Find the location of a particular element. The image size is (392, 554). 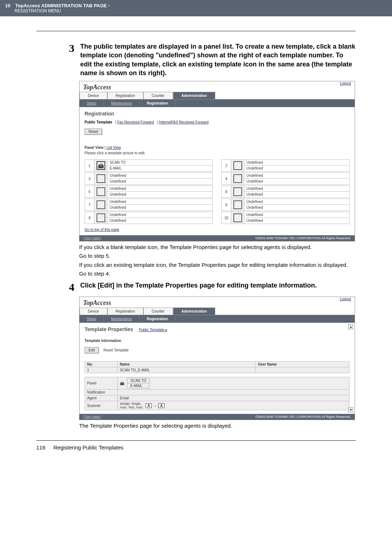

section-title: Template Information is located at coordinates (217, 341).